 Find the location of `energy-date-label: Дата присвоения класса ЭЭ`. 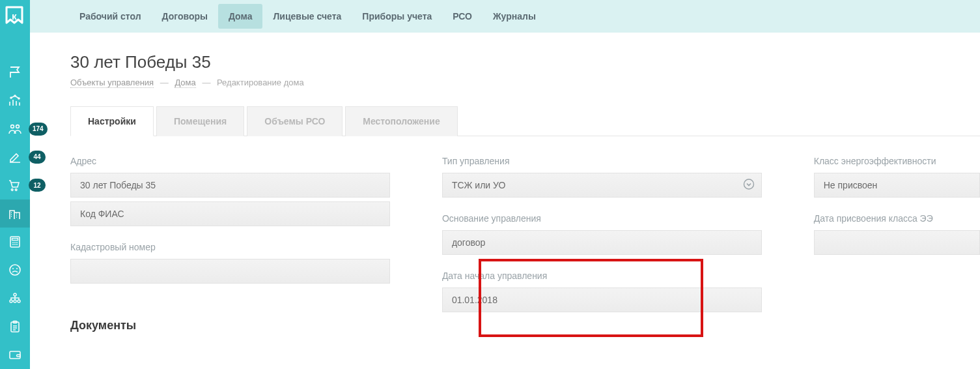

energy-date-label: Дата присвоения класса ЭЭ is located at coordinates (897, 218).